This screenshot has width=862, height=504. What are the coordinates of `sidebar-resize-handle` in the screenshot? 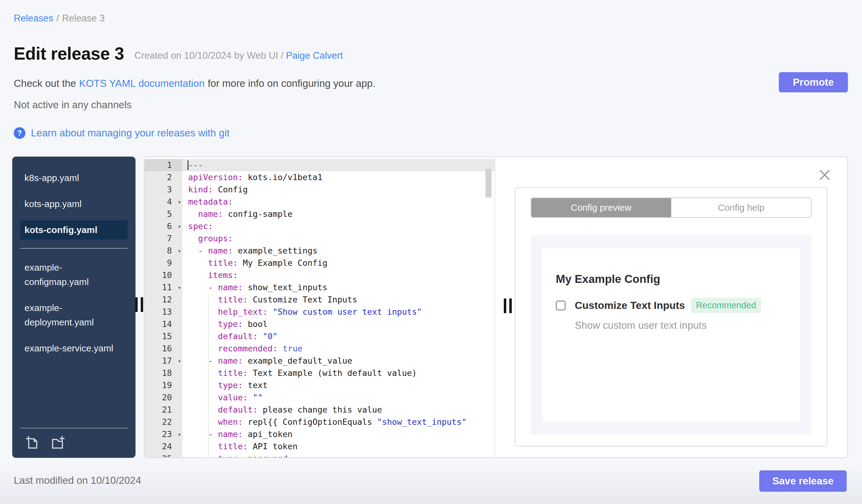 It's located at (139, 304).